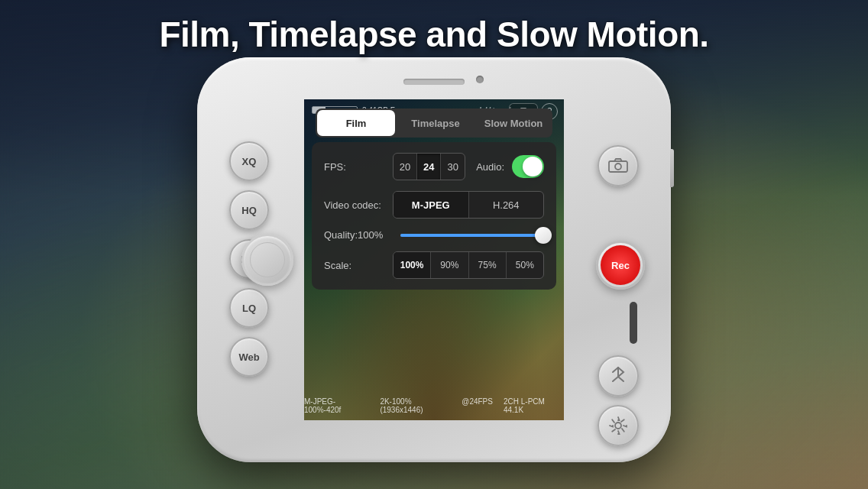 This screenshot has height=489, width=868. I want to click on bottom-status-bar: M-JPEG-100%-420f 2K-100%(1936x1446) @24F…, so click(434, 406).